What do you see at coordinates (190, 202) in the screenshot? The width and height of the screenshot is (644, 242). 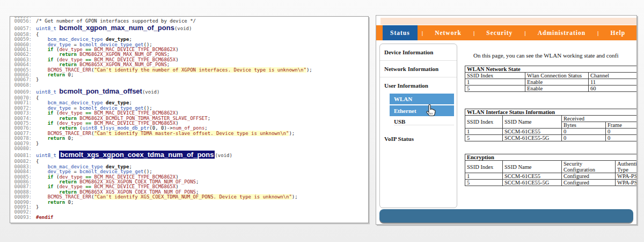 I see `code-line: 00090: return 0;` at bounding box center [190, 202].